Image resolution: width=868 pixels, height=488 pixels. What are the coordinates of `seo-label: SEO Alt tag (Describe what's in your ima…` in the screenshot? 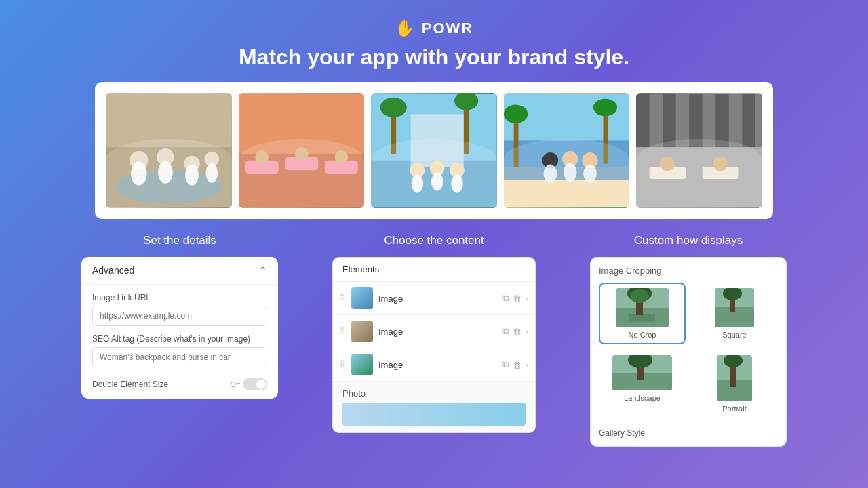 It's located at (180, 339).